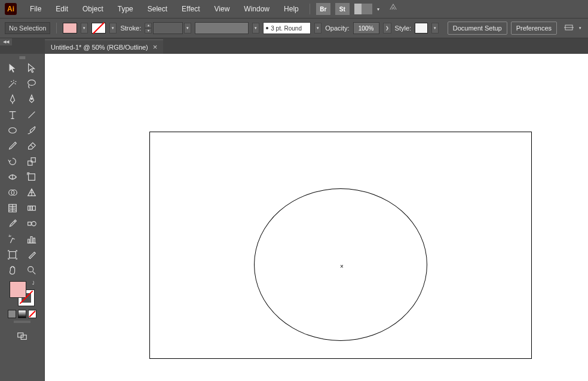 The height and width of the screenshot is (381, 588). I want to click on menu-select: Select, so click(158, 9).